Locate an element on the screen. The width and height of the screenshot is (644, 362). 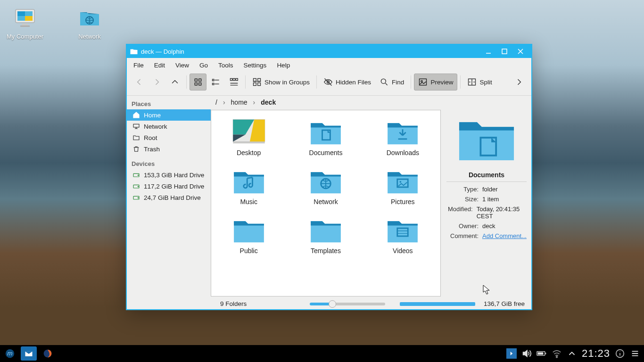
sidebar-item-trash: Trash is located at coordinates (169, 149).